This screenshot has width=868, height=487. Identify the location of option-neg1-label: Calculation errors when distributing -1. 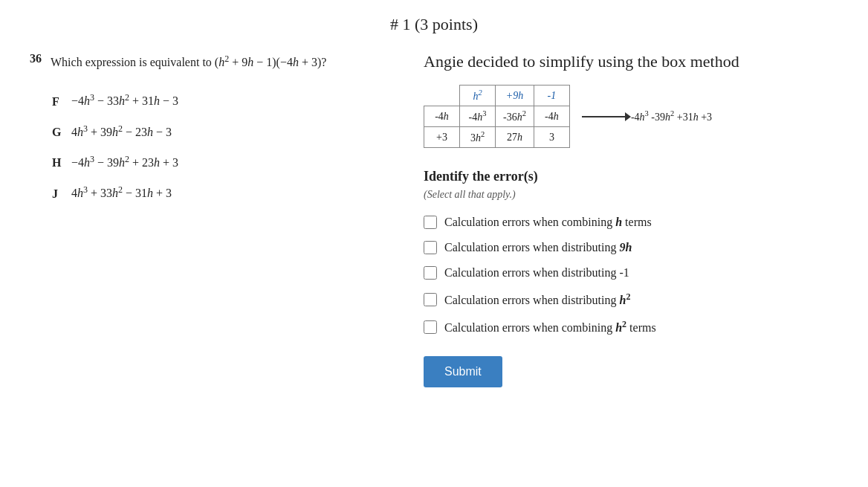
(537, 273).